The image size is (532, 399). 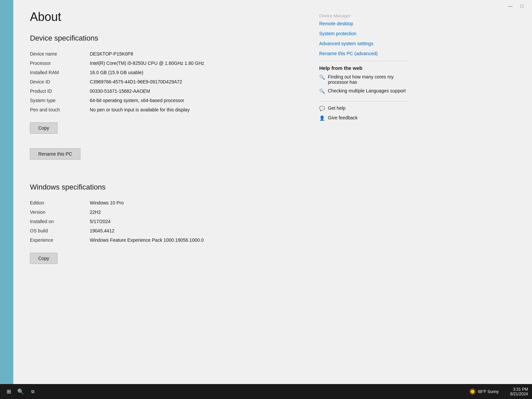 What do you see at coordinates (60, 203) in the screenshot?
I see `spec-label: Edition` at bounding box center [60, 203].